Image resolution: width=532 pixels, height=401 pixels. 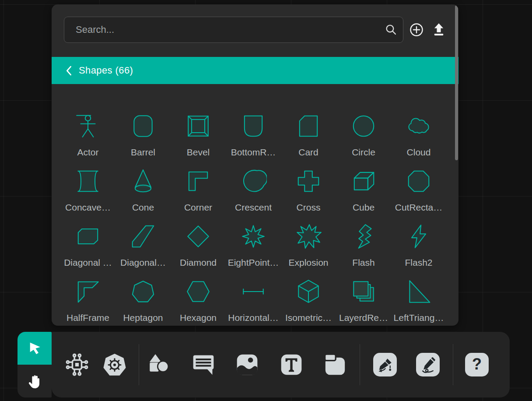 I want to click on back-button, so click(x=69, y=71).